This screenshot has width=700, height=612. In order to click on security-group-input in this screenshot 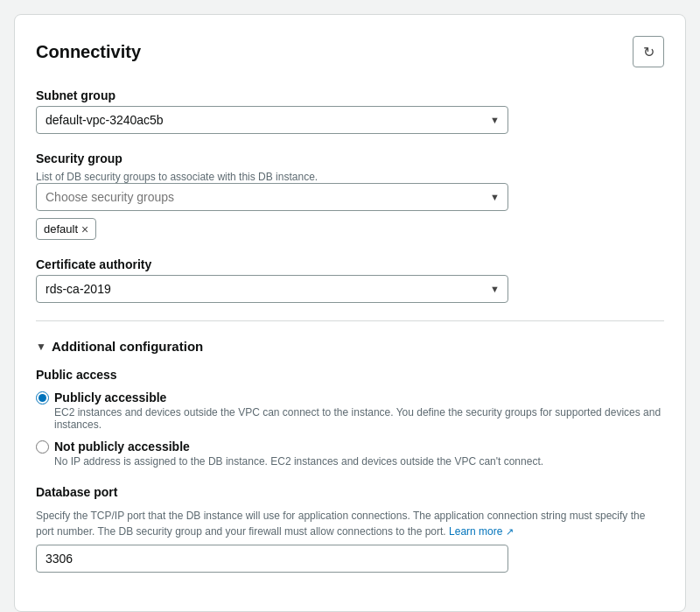, I will do `click(272, 197)`.